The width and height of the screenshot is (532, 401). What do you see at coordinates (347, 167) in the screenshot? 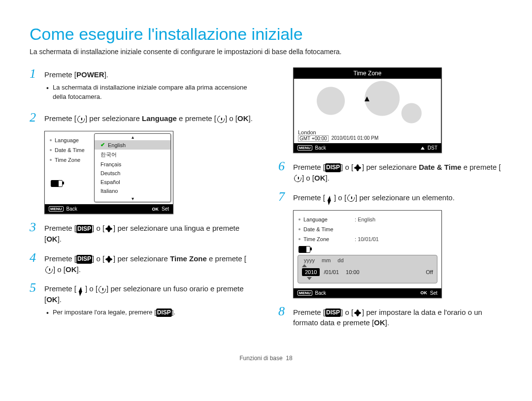
I see `s6-b: ] o [` at bounding box center [347, 167].